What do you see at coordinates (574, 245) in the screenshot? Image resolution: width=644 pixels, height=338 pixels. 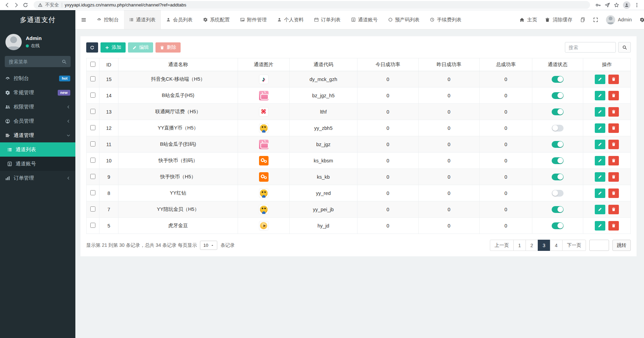 I see `page-next-button: 下一页` at bounding box center [574, 245].